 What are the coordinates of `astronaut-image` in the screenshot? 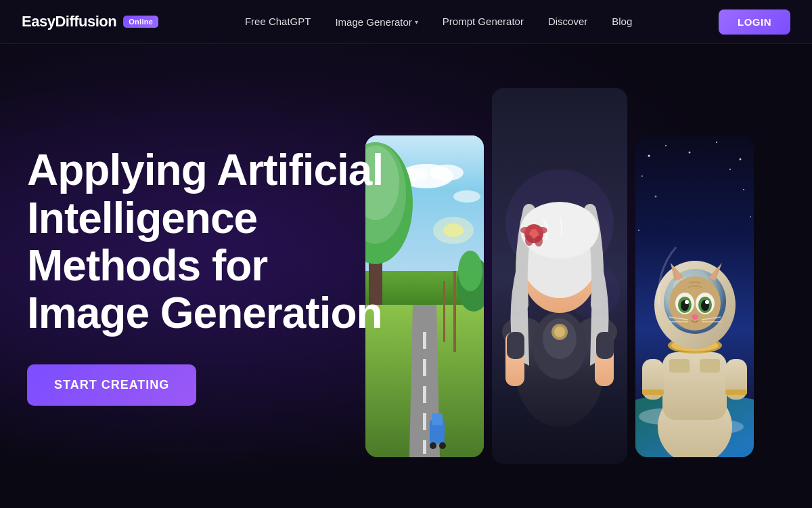 It's located at (694, 297).